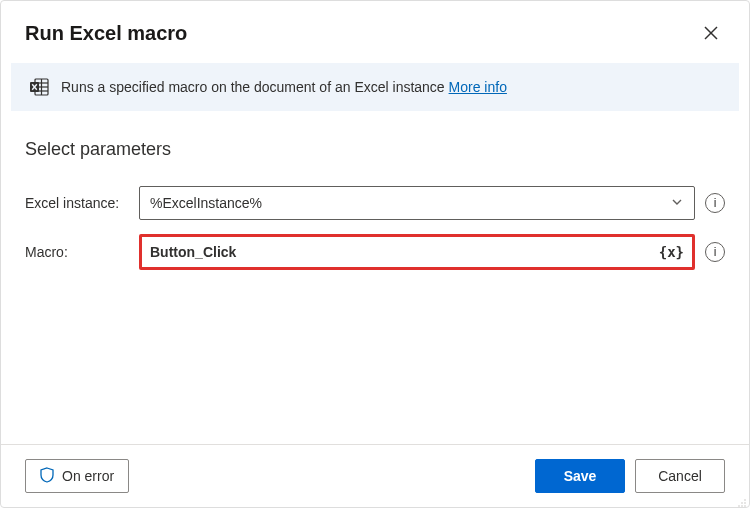 This screenshot has height=508, width=750. Describe the element at coordinates (580, 476) in the screenshot. I see `save-button: Save` at that location.